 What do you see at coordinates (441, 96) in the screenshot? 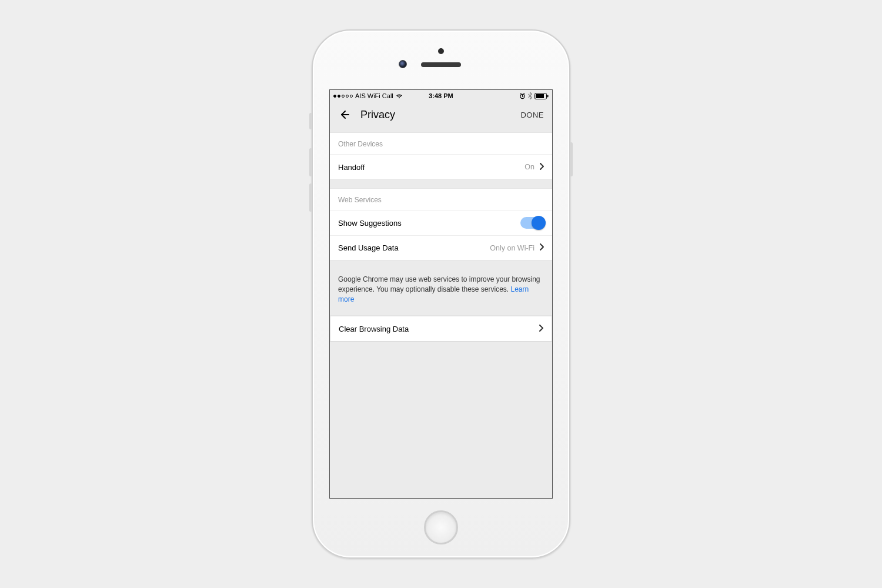
I see `status-bar: AIS WiFi Call 3:48 PM` at bounding box center [441, 96].